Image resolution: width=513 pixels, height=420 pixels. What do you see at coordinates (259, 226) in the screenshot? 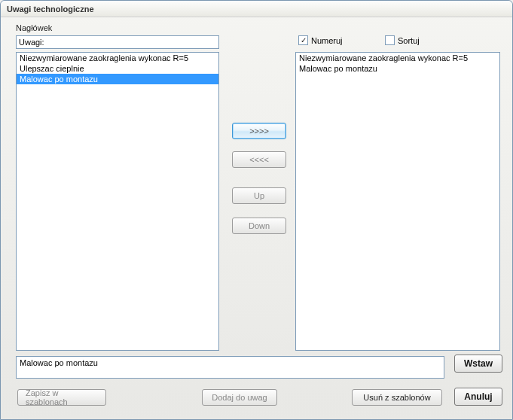
I see `move-down-button: Down` at bounding box center [259, 226].